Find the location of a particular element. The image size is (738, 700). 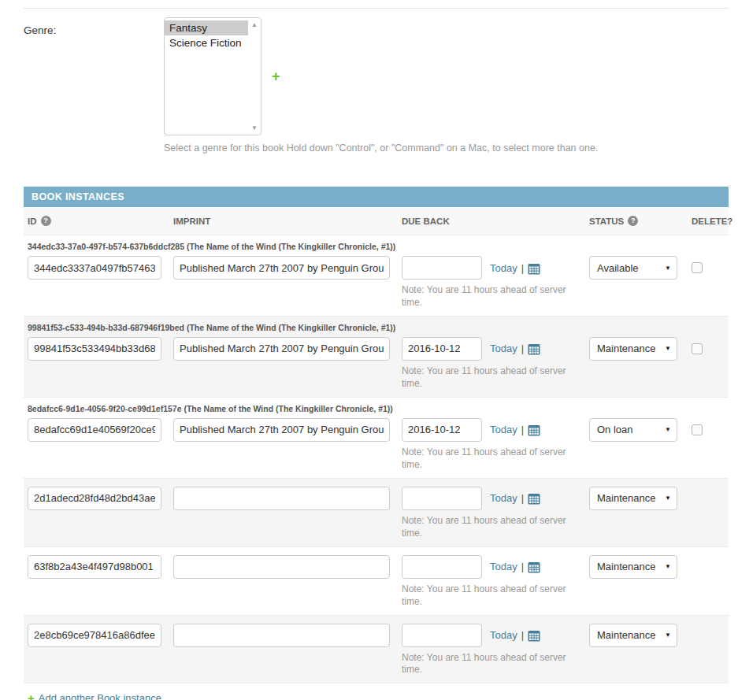

genre-multiselect: Fantasy Science Fiction ▲ ▼ is located at coordinates (213, 76).